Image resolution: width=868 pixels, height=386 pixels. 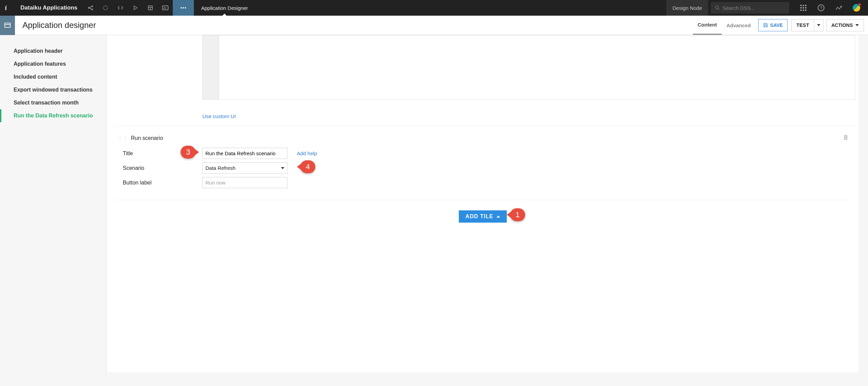 I want to click on search-box, so click(x=750, y=8).